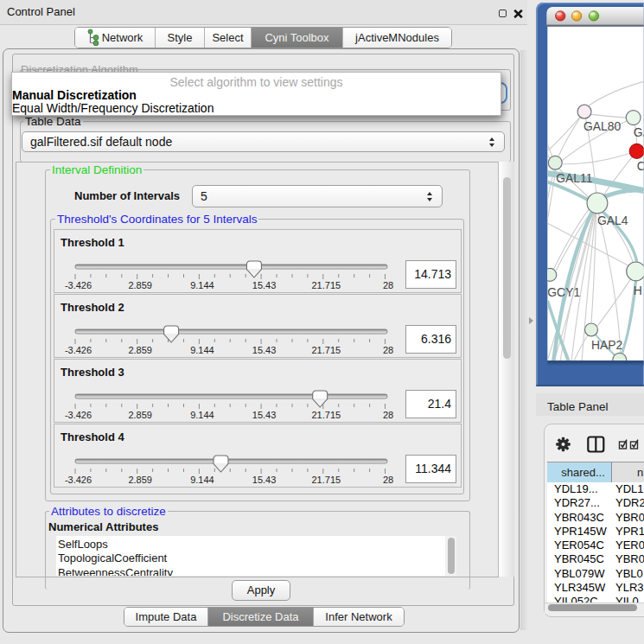 The width and height of the screenshot is (644, 644). What do you see at coordinates (613, 220) in the screenshot?
I see `svg-text: GAL4` at bounding box center [613, 220].